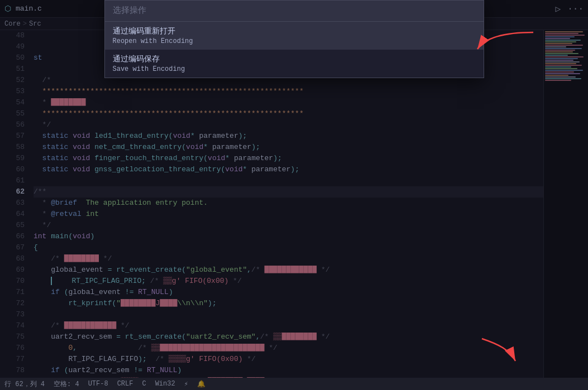 The width and height of the screenshot is (588, 390). I want to click on palette-item-save: 通过编码保存 Save with Encoding, so click(294, 64).